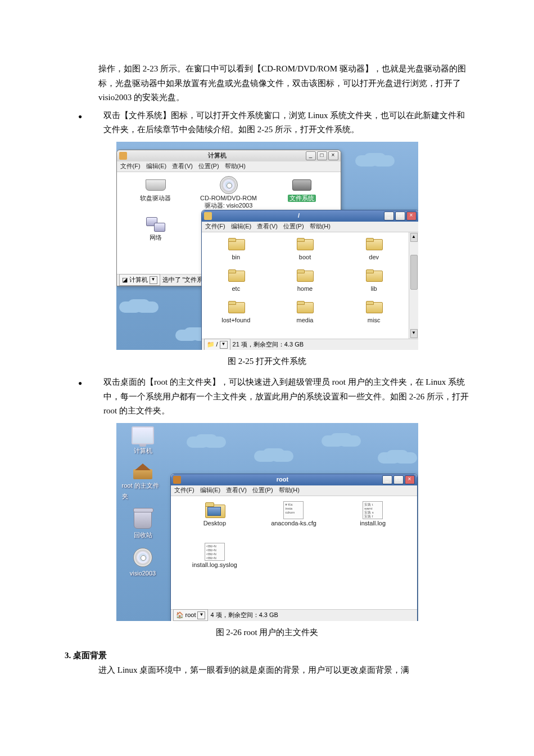  I want to click on desktop-folder-icon, so click(215, 510).